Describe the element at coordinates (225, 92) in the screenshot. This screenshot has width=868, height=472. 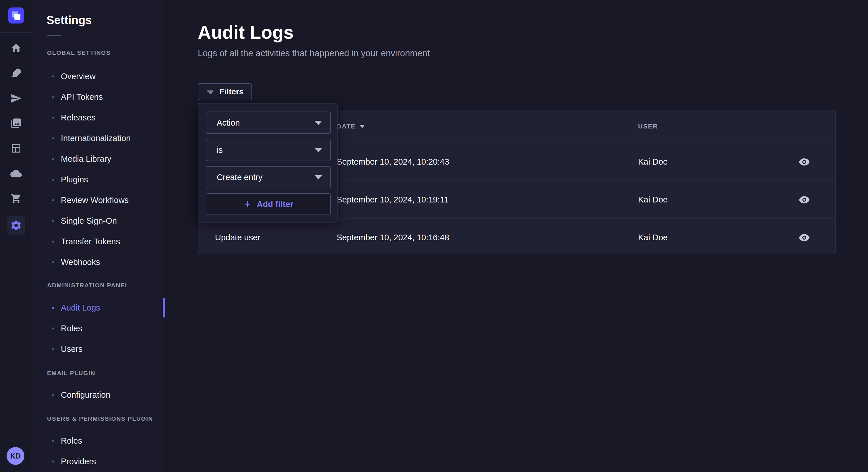
I see `filters-button: Filters` at that location.